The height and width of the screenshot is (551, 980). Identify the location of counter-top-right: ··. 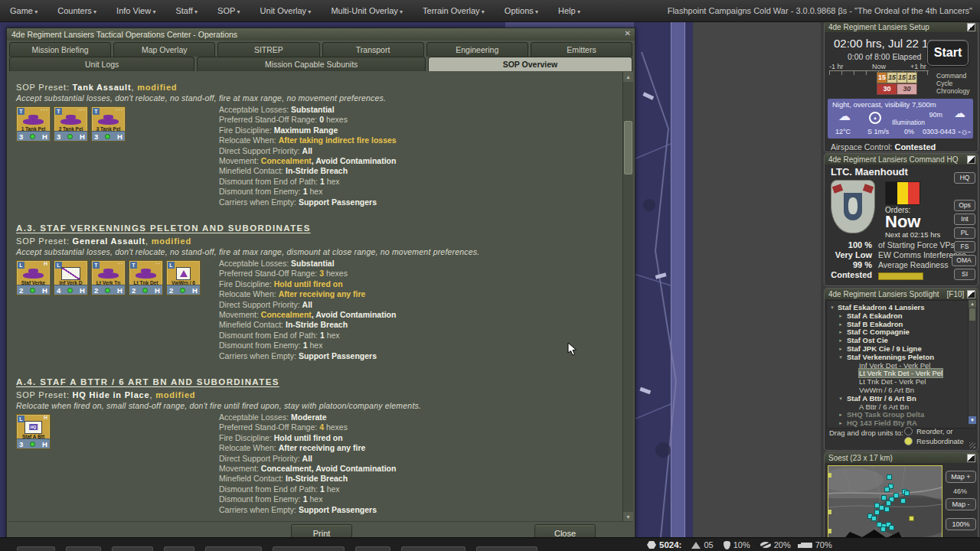
(158, 263).